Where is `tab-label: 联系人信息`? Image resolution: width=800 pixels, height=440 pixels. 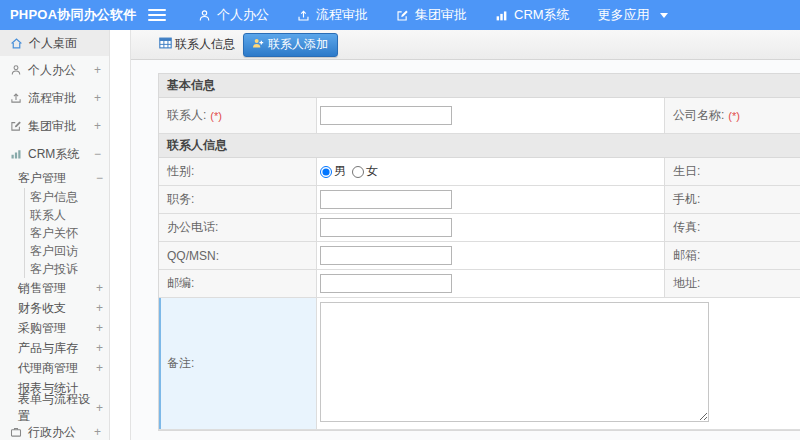
tab-label: 联系人信息 is located at coordinates (205, 44).